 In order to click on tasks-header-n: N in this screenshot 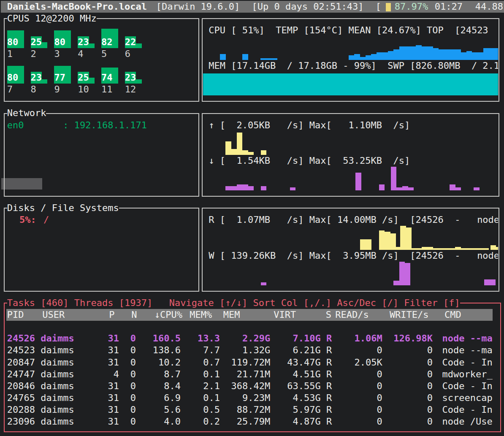, I will do `click(134, 315)`.